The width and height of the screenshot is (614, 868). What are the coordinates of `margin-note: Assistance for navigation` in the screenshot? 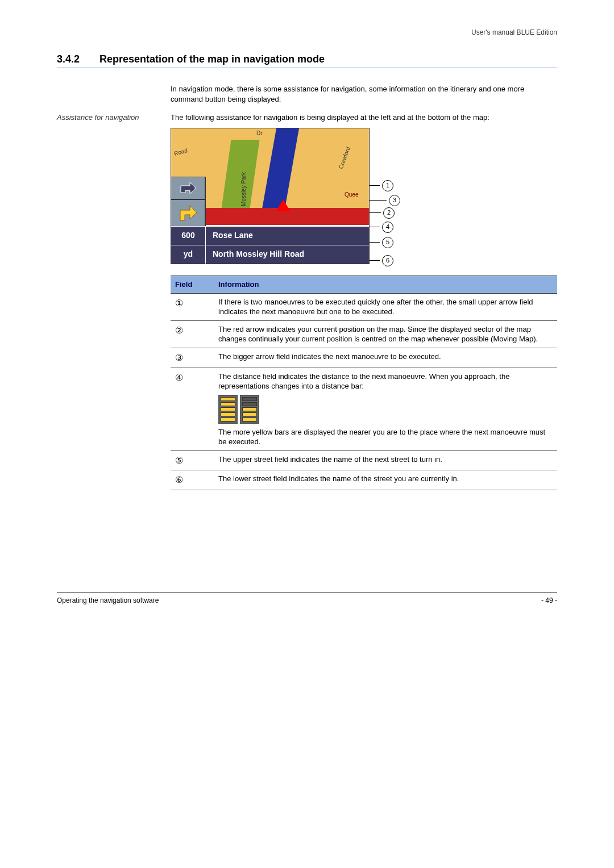 It's located at (114, 301).